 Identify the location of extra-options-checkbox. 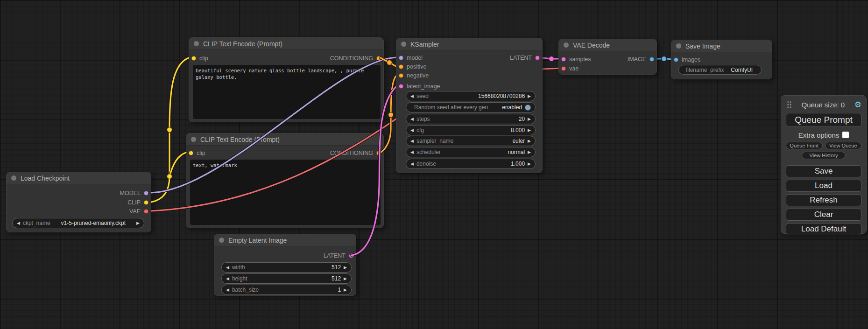
(846, 135).